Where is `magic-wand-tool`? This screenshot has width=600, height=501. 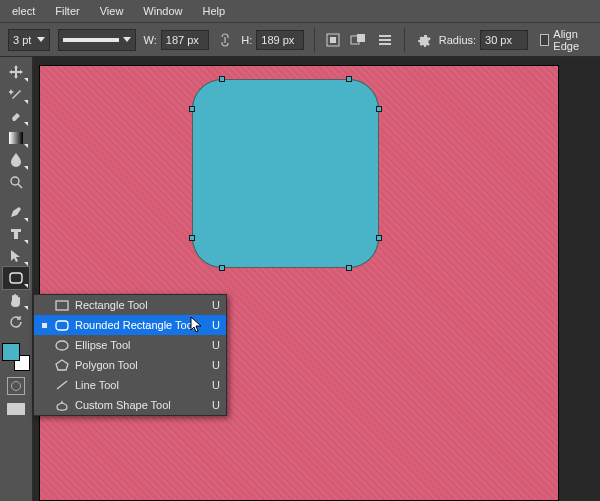 magic-wand-tool is located at coordinates (16, 94).